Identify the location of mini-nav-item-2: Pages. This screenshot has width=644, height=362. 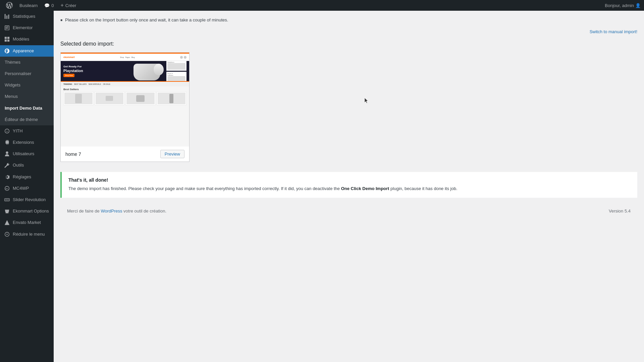
(127, 57).